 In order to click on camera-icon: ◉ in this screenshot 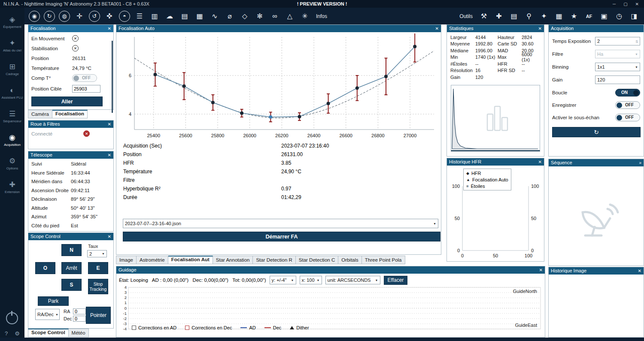, I will do `click(34, 16)`.